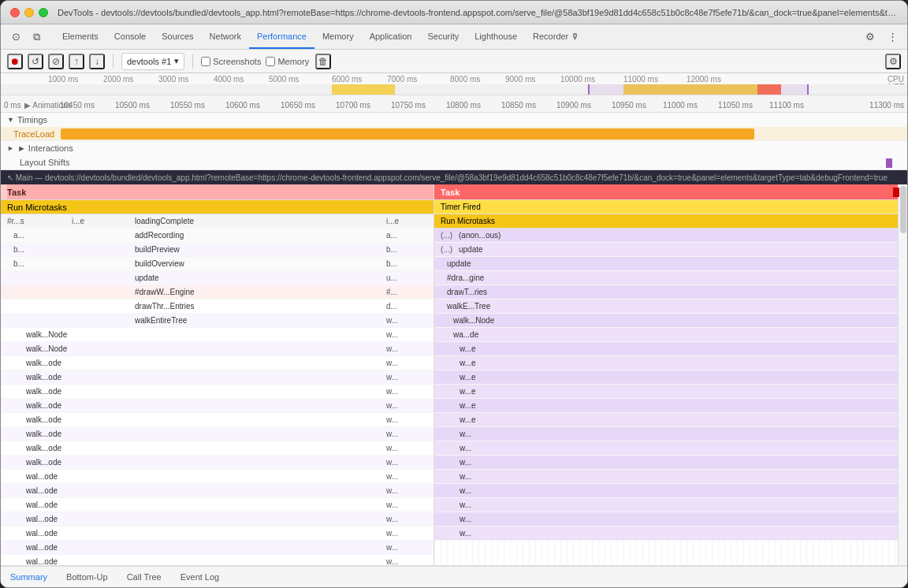 This screenshot has width=908, height=588. Describe the element at coordinates (206, 61) in the screenshot. I see `screenshots-checkbox` at that location.